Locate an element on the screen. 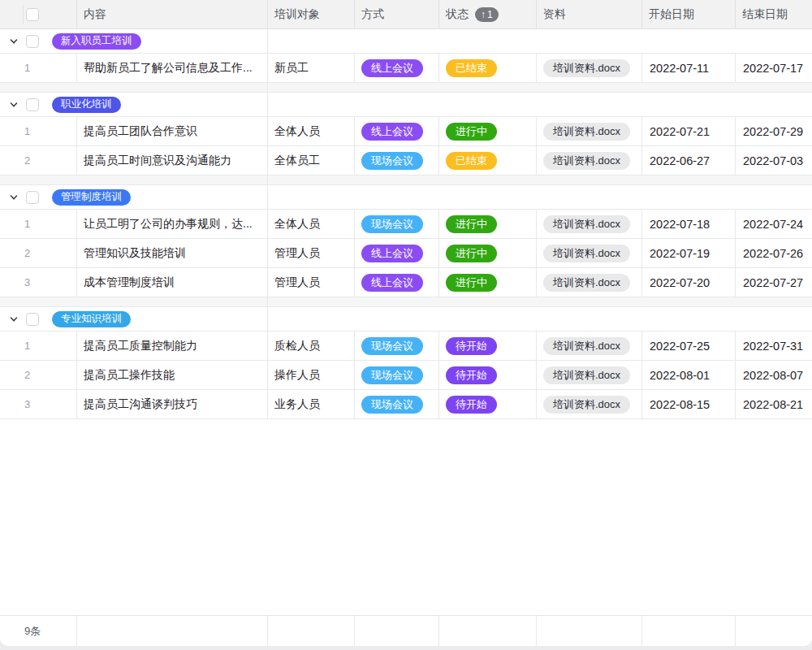  table-footer: 9条 is located at coordinates (406, 630).